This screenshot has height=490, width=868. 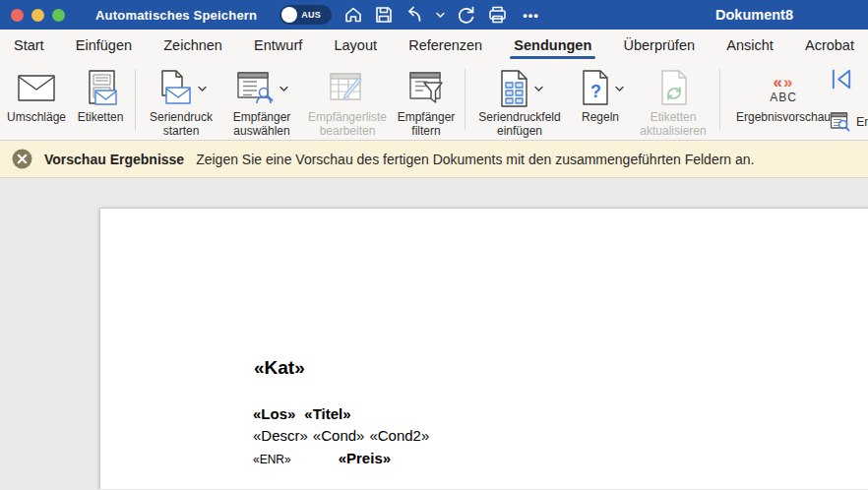 I want to click on ribbon-tab-bar: Start Einfügen Zeichnen Entwurf Layout R…, so click(x=434, y=45).